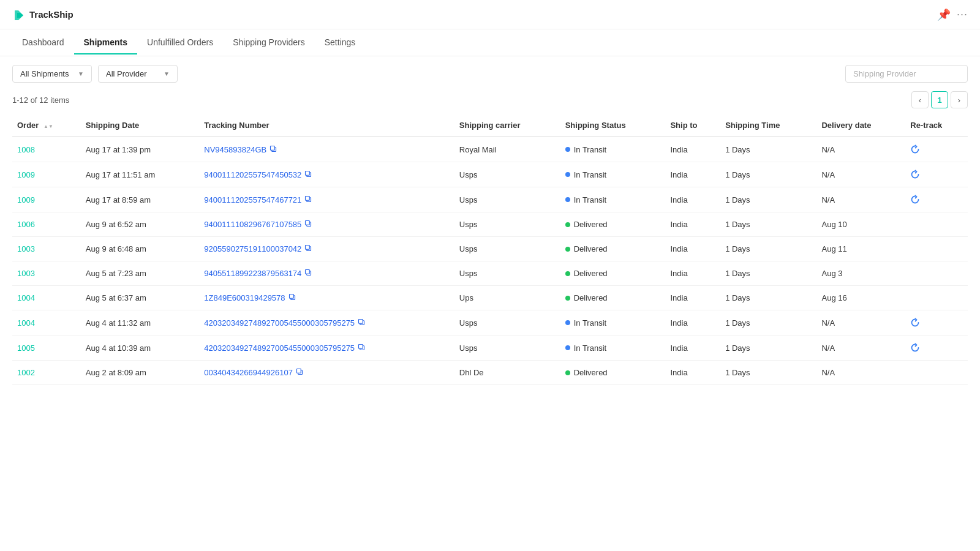  Describe the element at coordinates (490, 73) in the screenshot. I see `filters-bar: All Shipments ▼ All Provider ▼ Shipping …` at that location.